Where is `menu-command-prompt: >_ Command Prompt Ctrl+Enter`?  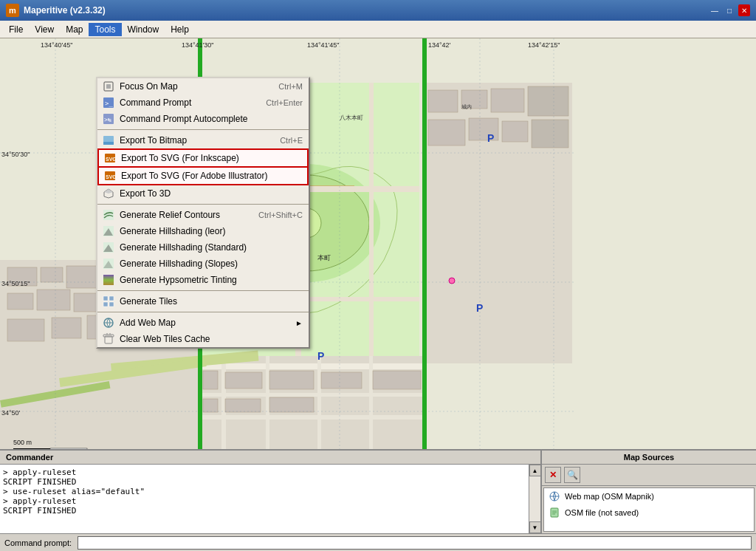 menu-command-prompt: >_ Command Prompt Ctrl+Enter is located at coordinates (203, 103).